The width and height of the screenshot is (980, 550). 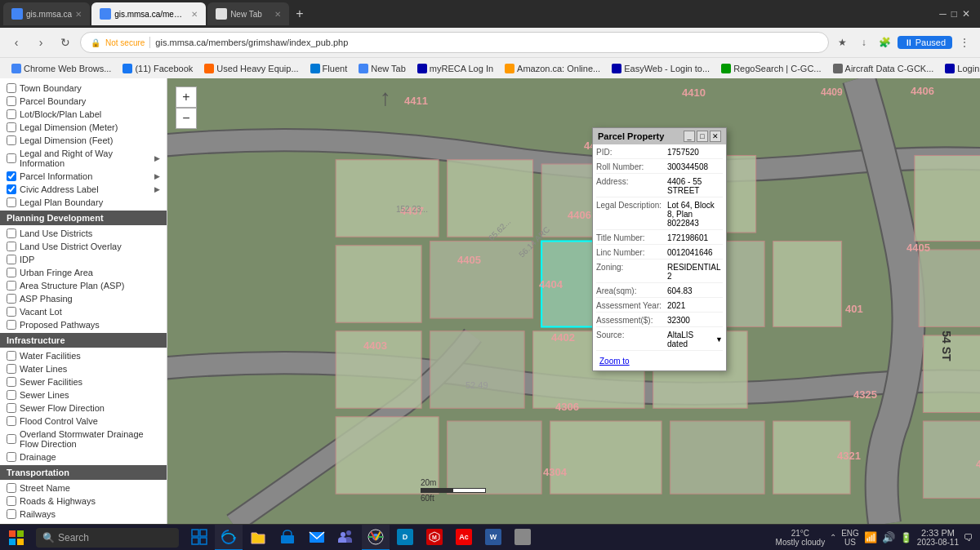 I want to click on sidebar-item-overland-stormwater: Overland Stormwater Drainage Flow Direct…, so click(x=83, y=439).